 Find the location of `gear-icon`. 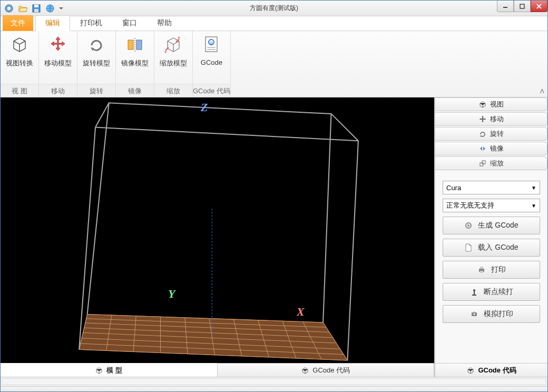

gear-icon is located at coordinates (468, 226).